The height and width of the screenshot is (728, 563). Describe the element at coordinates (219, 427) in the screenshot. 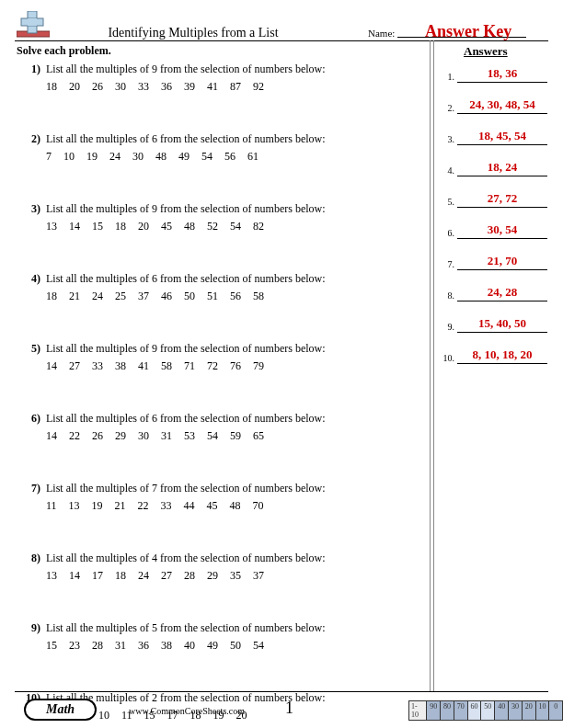

I see `problem-row: 6) List all the multiples of 6 from the …` at that location.